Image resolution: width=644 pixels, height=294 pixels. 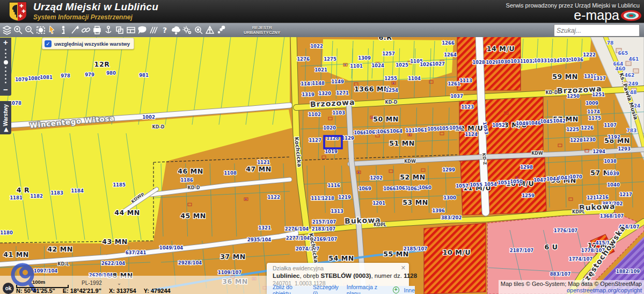 I want to click on measure-button, so click(x=153, y=30).